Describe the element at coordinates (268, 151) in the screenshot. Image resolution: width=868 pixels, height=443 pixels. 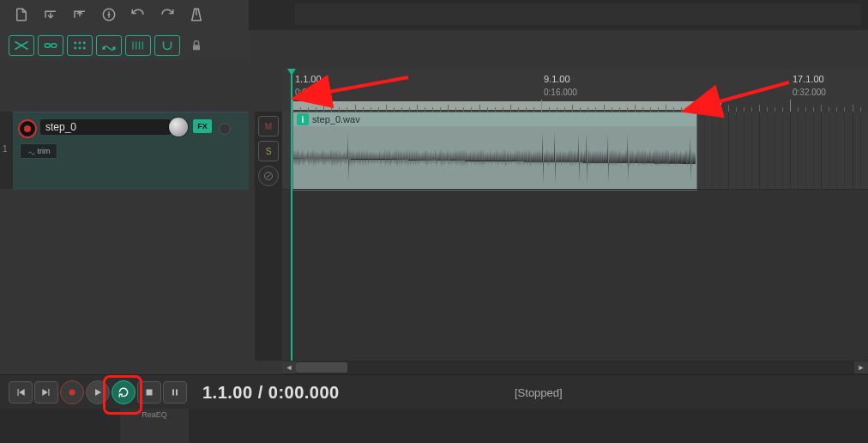
I see `solo-button: S` at that location.